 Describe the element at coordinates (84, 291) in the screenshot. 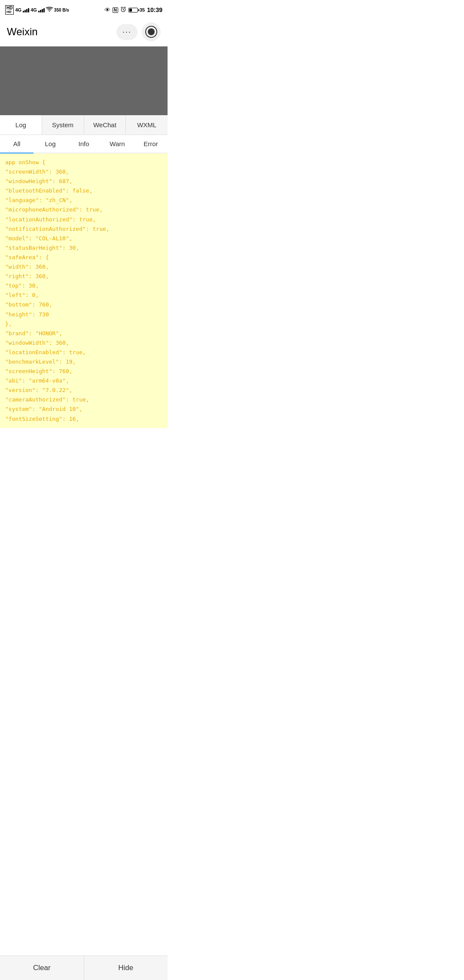

I see `log-content: app onShow { "screenWidth": 360, "window…` at that location.